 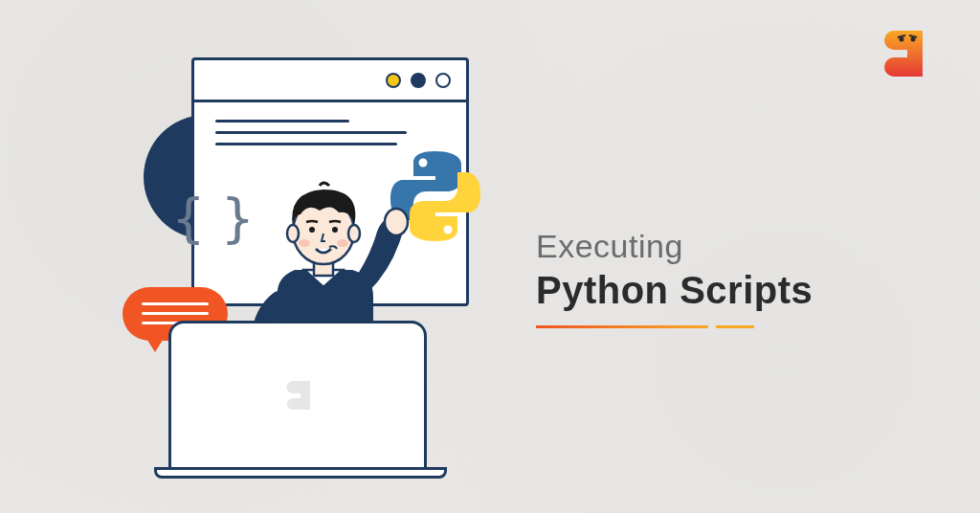 What do you see at coordinates (622, 327) in the screenshot?
I see `underline-segment-long` at bounding box center [622, 327].